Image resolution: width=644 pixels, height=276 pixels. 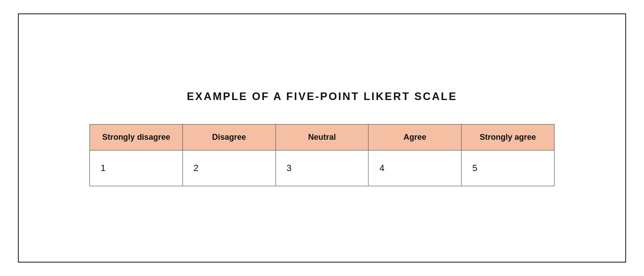 What do you see at coordinates (508, 137) in the screenshot?
I see `header-strongly-agree: Strongly agree` at bounding box center [508, 137].